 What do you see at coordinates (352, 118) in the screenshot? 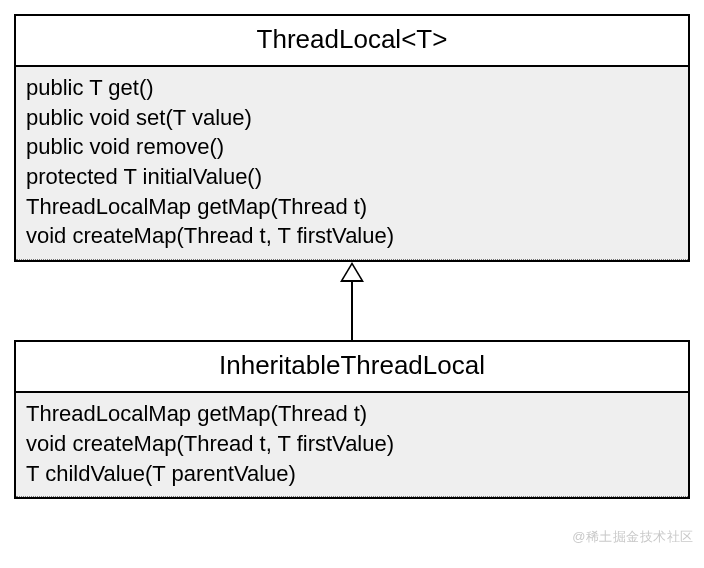
I see `method-line: public void set(T value)` at bounding box center [352, 118].